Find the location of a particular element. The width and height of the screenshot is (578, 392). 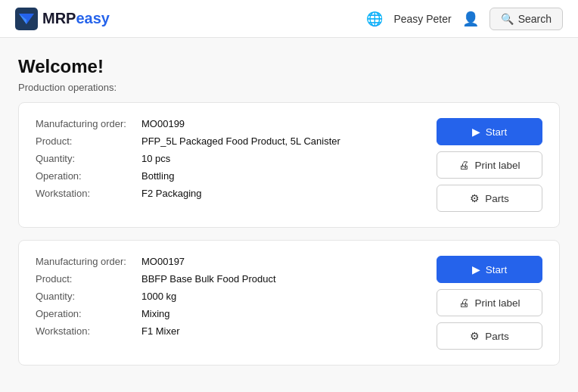

card-row: Manufacturing order:MO00197 is located at coordinates (225, 262).